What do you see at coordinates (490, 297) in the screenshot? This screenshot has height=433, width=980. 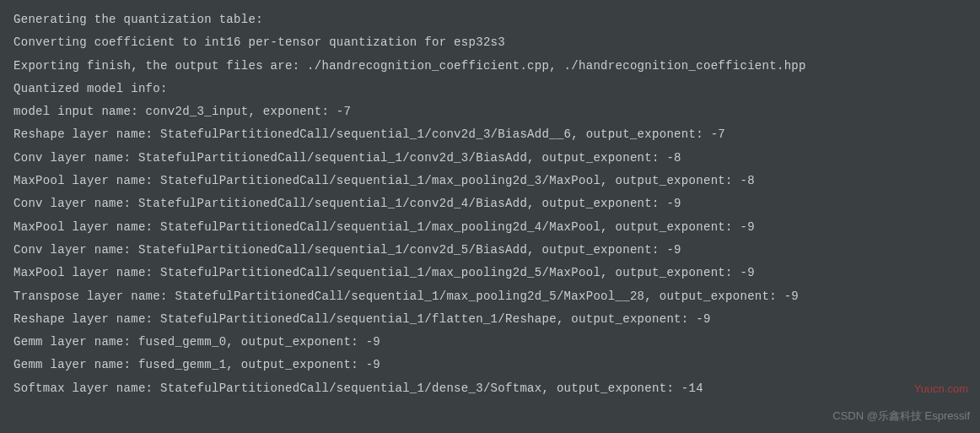 I see `terminal-line: Transpose layer name: StatefulPartitione…` at bounding box center [490, 297].